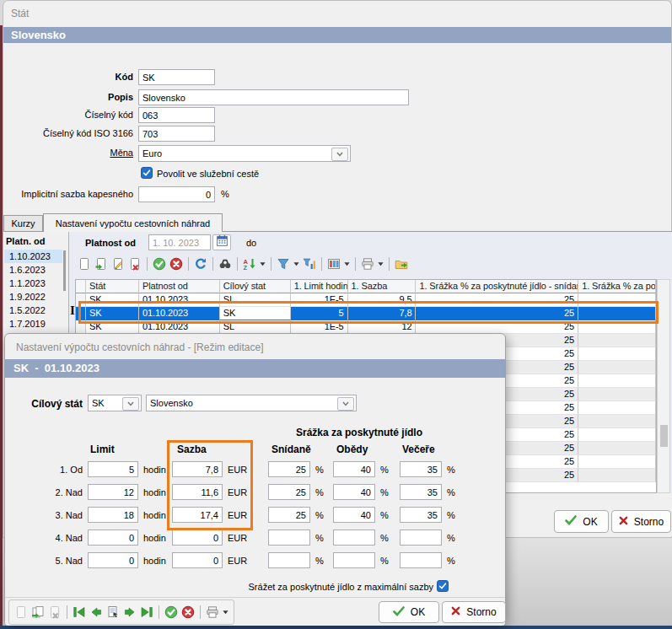 This screenshot has height=629, width=672. I want to click on iso-field: 703, so click(177, 133).